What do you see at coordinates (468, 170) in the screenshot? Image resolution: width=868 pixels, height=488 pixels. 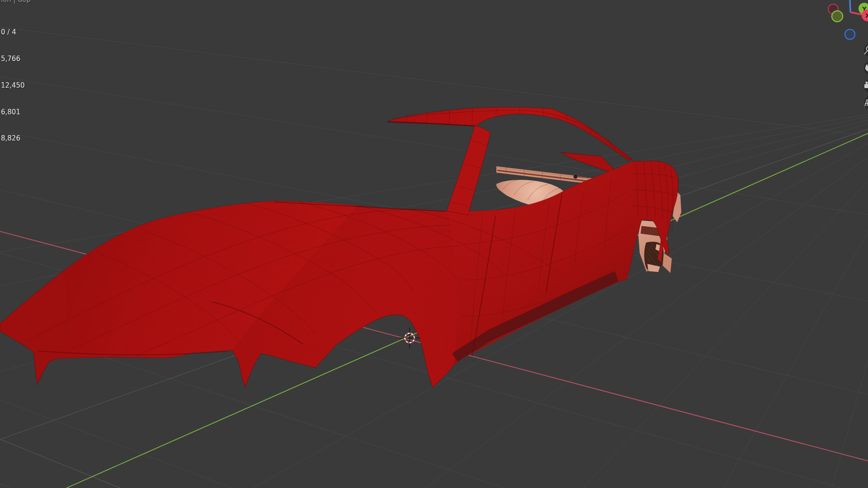 I see `a-pillar` at bounding box center [468, 170].